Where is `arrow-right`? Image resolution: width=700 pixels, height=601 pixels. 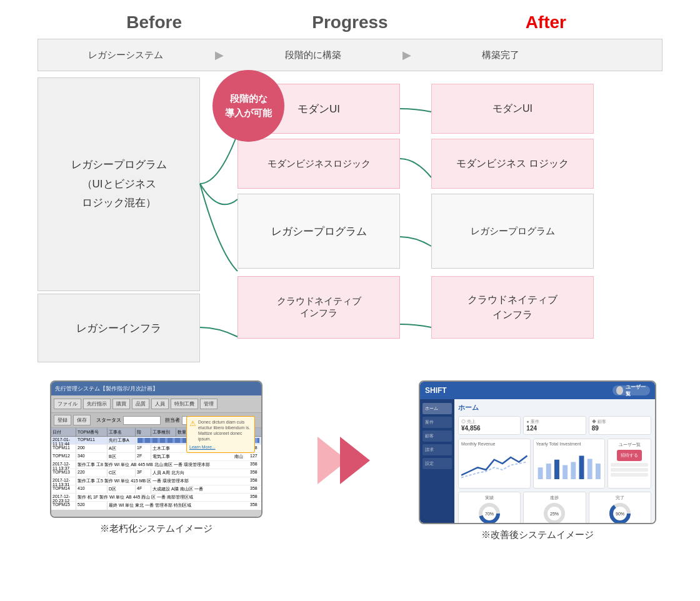
arrow-right is located at coordinates (355, 460).